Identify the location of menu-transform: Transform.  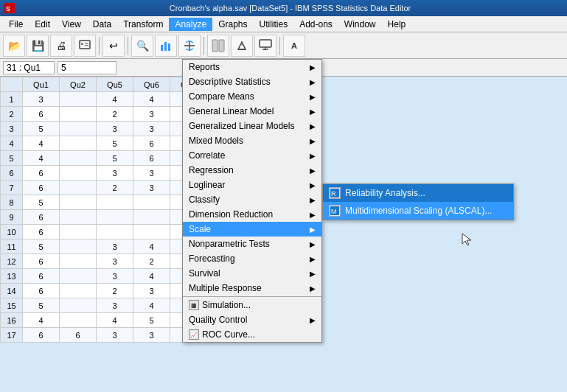
(143, 24).